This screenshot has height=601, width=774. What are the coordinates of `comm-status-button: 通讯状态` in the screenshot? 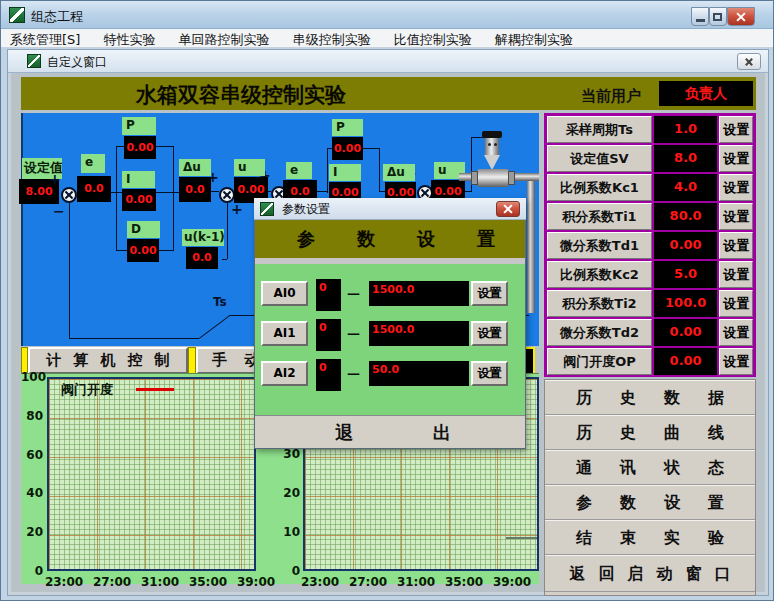 It's located at (650, 468).